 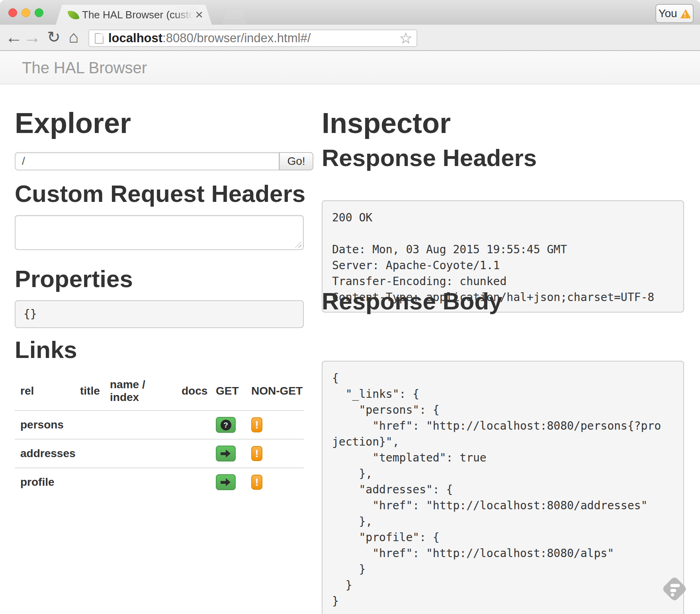 I want to click on home-button: ⌂, so click(x=74, y=37).